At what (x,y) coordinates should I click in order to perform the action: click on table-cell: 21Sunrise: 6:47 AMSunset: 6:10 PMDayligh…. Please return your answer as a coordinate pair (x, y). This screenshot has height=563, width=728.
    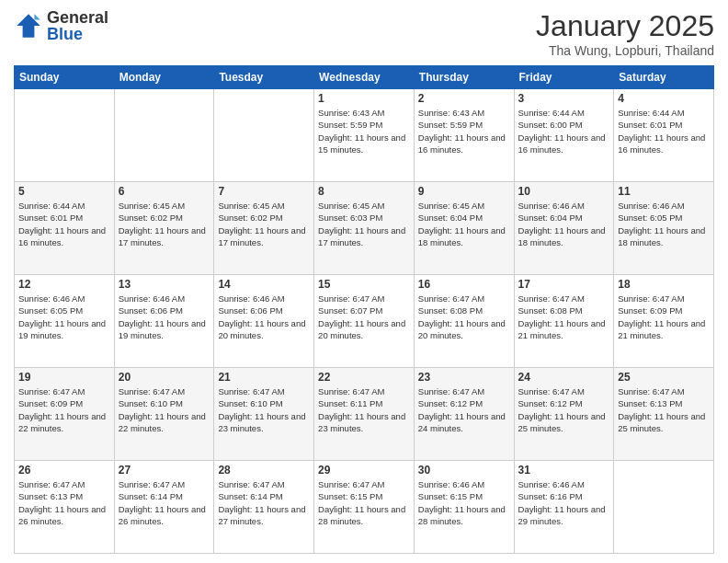
    Looking at the image, I should click on (265, 414).